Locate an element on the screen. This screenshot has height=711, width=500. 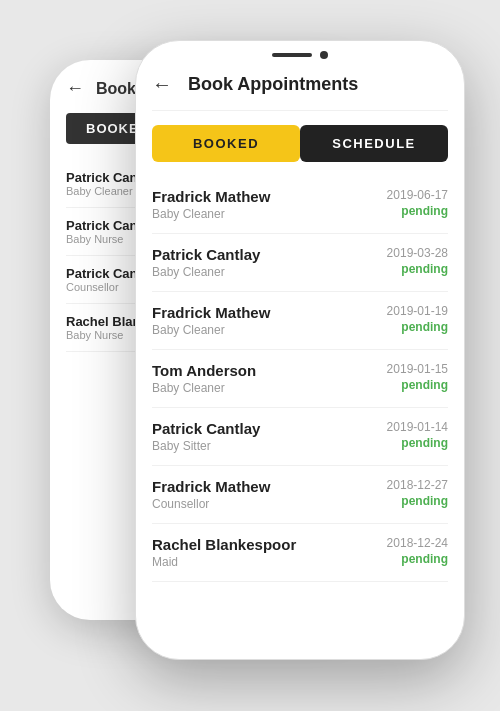
appt-right: 2019-03-28 pending is located at coordinates (418, 261).